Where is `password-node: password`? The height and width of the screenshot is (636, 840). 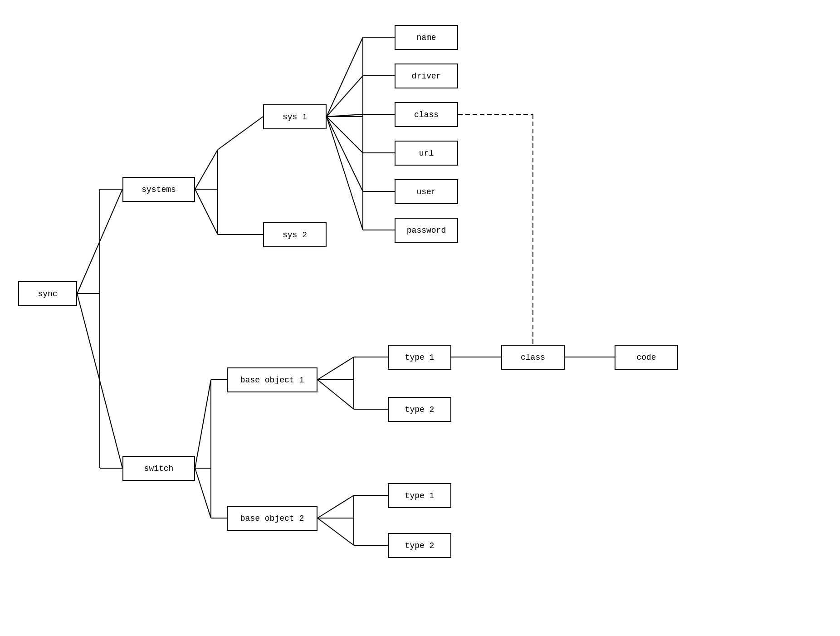
password-node: password is located at coordinates (426, 230).